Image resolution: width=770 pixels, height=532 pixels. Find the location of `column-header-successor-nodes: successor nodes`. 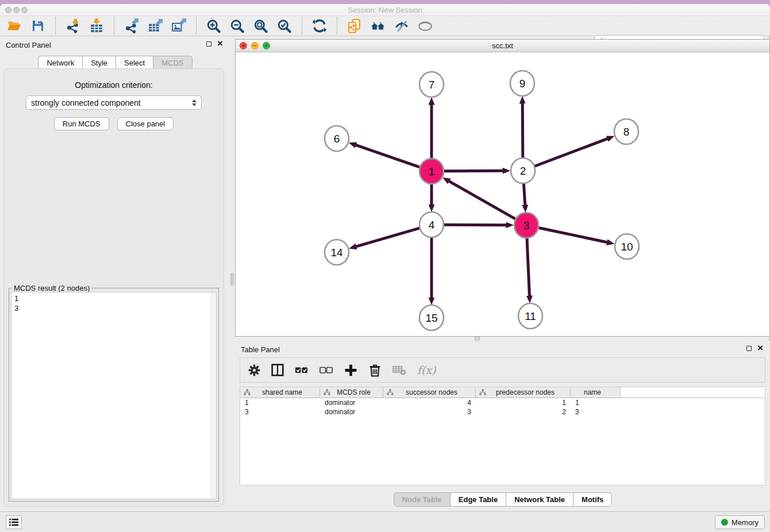

column-header-successor-nodes: successor nodes is located at coordinates (430, 392).